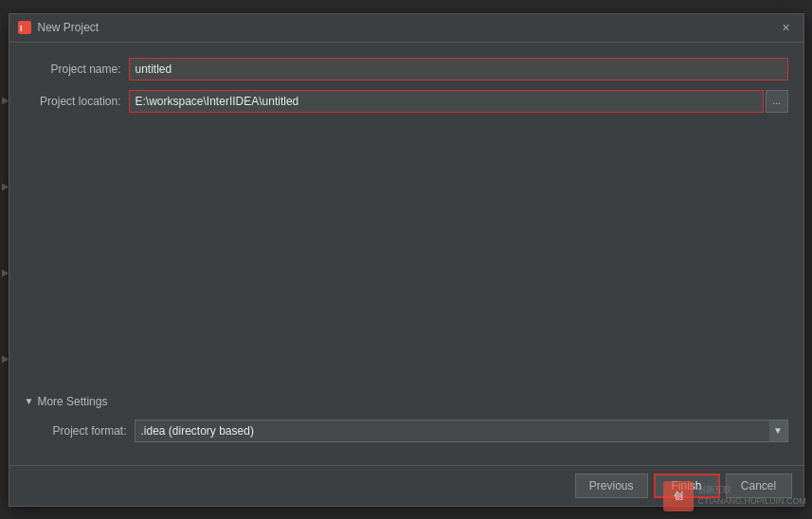 Image resolution: width=812 pixels, height=519 pixels. What do you see at coordinates (777, 101) in the screenshot?
I see `browse-button: ...` at bounding box center [777, 101].